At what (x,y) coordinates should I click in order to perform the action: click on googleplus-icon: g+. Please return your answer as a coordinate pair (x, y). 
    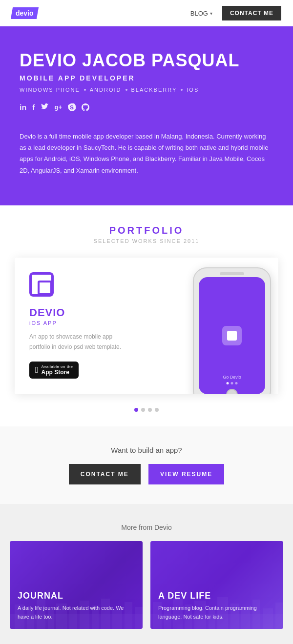
    Looking at the image, I should click on (59, 108).